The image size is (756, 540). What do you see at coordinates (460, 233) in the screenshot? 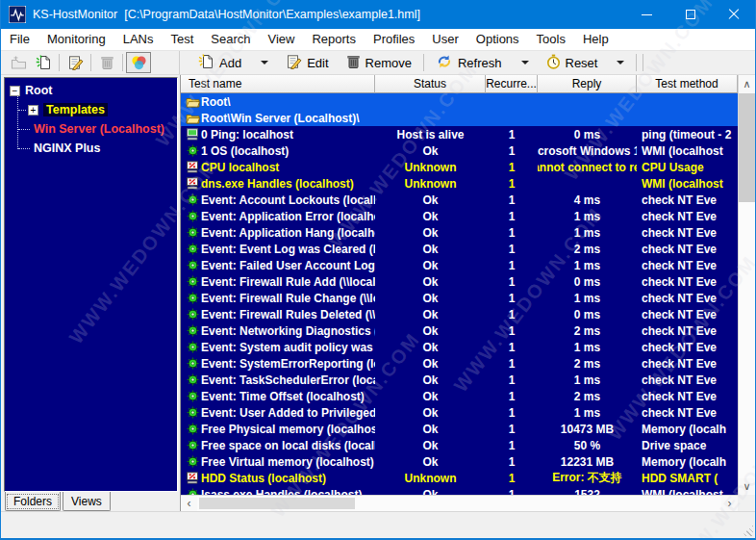
I see `test-row: Event: Application Hang (localhost)Ok11 …` at bounding box center [460, 233].